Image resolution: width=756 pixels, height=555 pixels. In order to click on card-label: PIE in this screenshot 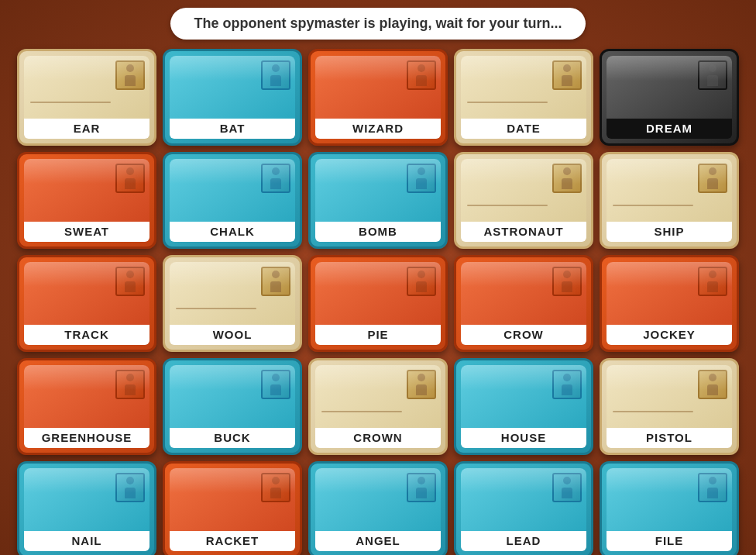, I will do `click(378, 335)`.